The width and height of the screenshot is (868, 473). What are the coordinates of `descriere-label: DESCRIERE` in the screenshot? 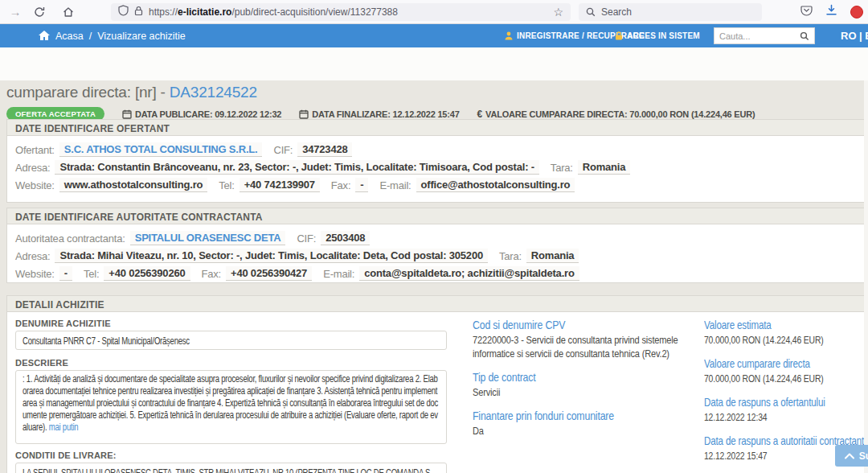 It's located at (231, 363).